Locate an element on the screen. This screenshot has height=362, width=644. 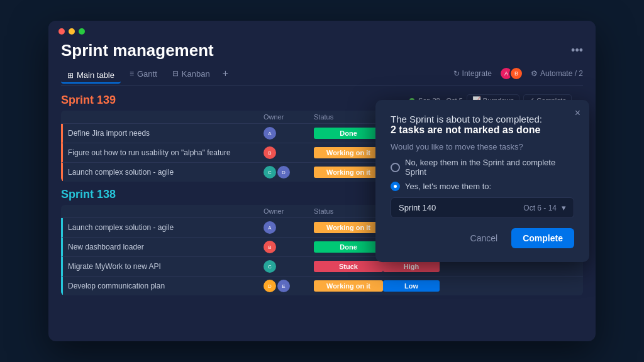
modal-title-text: The Sprint is about to be completed: is located at coordinates (467, 119).